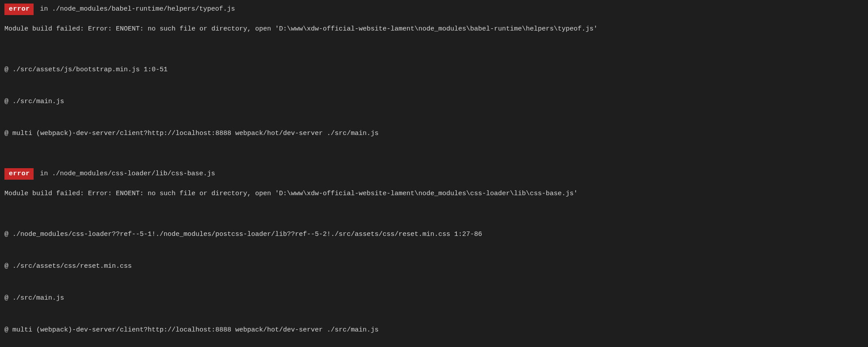  What do you see at coordinates (138, 9) in the screenshot?
I see `error-location: in ./node_modules/babel-runtime/helpers/…` at bounding box center [138, 9].